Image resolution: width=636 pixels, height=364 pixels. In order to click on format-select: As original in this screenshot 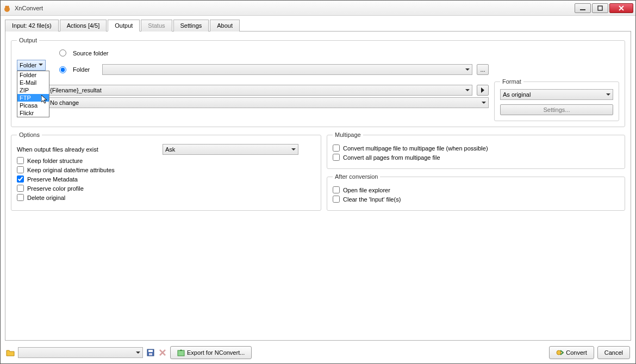, I will do `click(557, 95)`.